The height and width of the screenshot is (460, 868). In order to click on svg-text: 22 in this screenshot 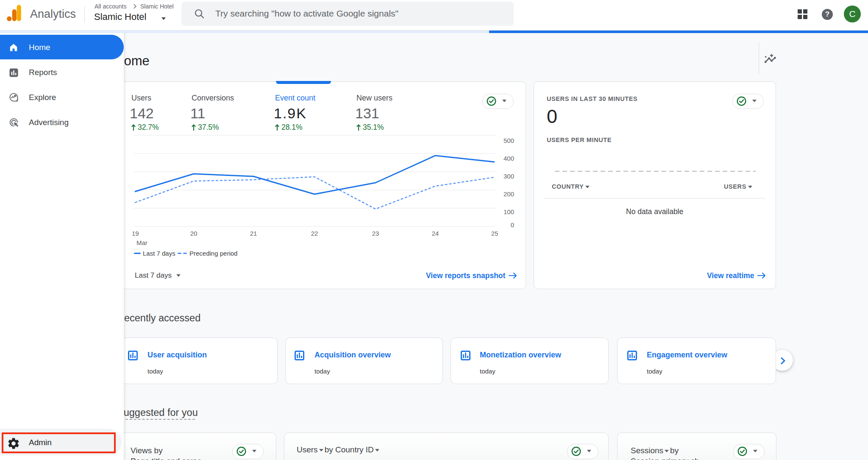, I will do `click(314, 233)`.